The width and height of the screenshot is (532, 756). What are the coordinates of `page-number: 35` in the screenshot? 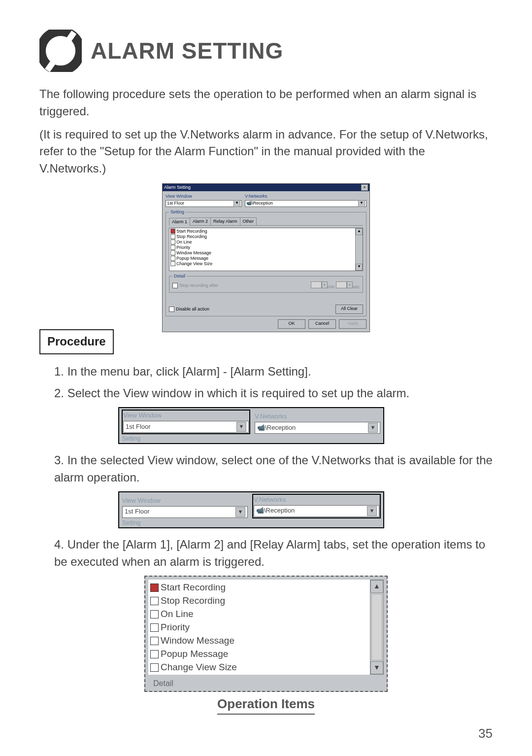 It's located at (266, 734).